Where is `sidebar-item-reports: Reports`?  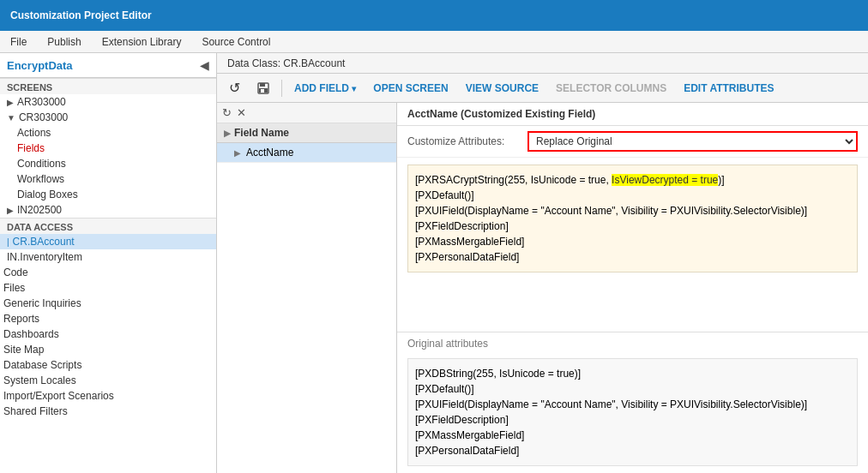
sidebar-item-reports: Reports is located at coordinates (108, 319).